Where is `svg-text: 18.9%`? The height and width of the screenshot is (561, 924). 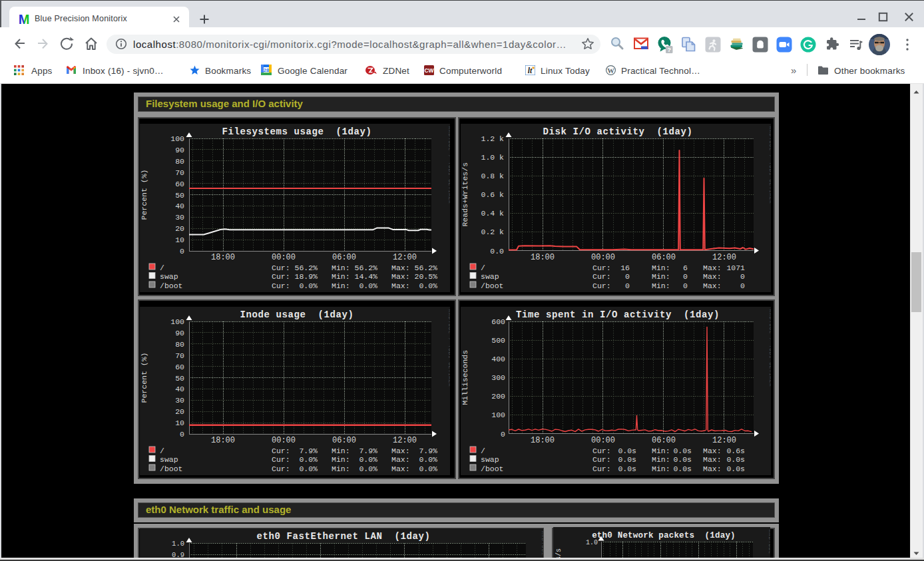
svg-text: 18.9% is located at coordinates (306, 277).